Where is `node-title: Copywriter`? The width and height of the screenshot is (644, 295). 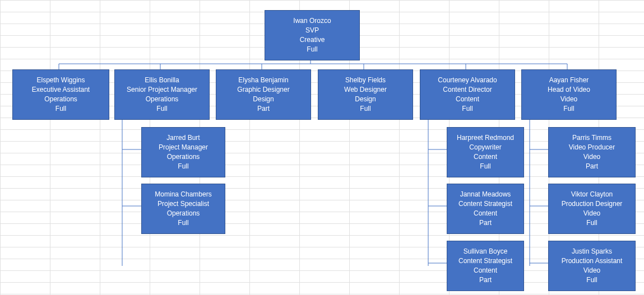
node-title: Copywriter is located at coordinates (485, 148).